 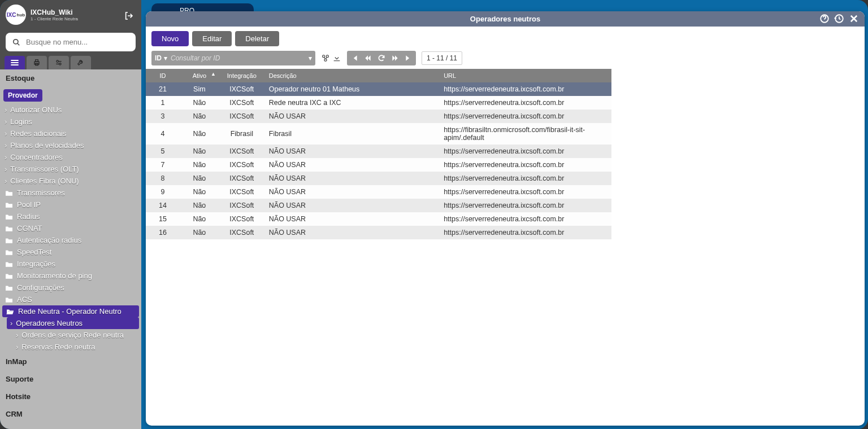 What do you see at coordinates (71, 228) in the screenshot?
I see `sidebar-folder: CGNAT` at bounding box center [71, 228].